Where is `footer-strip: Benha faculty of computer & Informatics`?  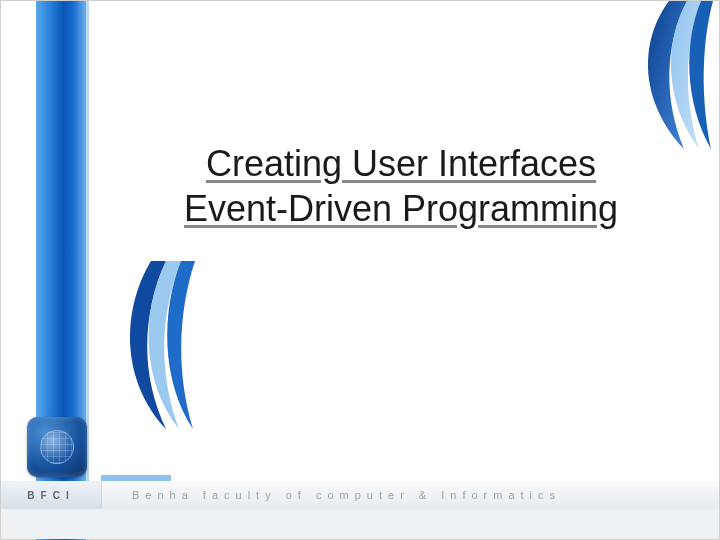
footer-strip: Benha faculty of computer & Informatics is located at coordinates (410, 495).